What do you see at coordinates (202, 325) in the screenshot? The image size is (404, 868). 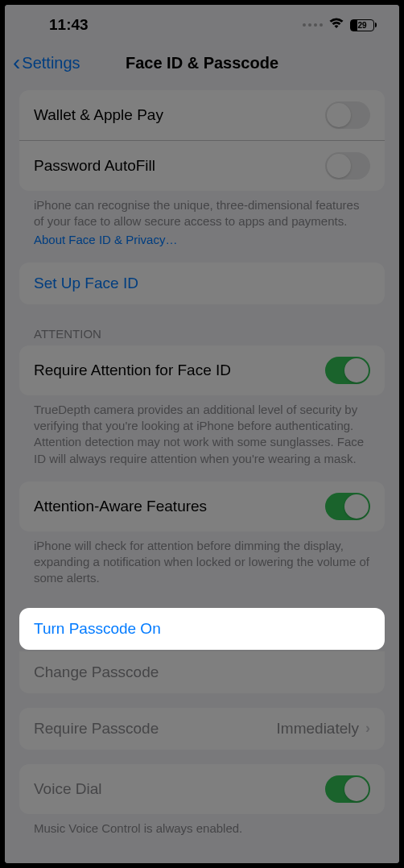 I see `attention-header: Attention` at bounding box center [202, 325].